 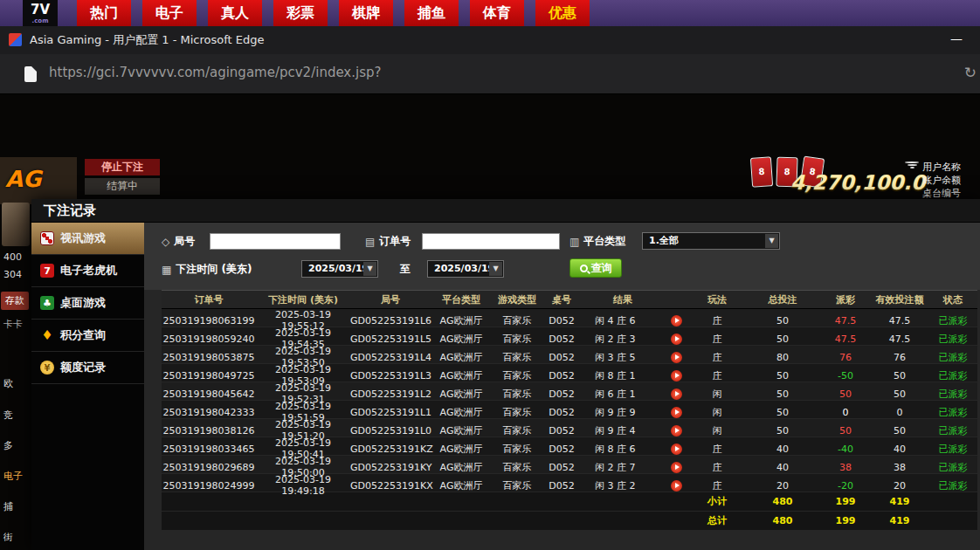 What do you see at coordinates (178, 241) in the screenshot?
I see `round-number-label: ◇ 局号` at bounding box center [178, 241].